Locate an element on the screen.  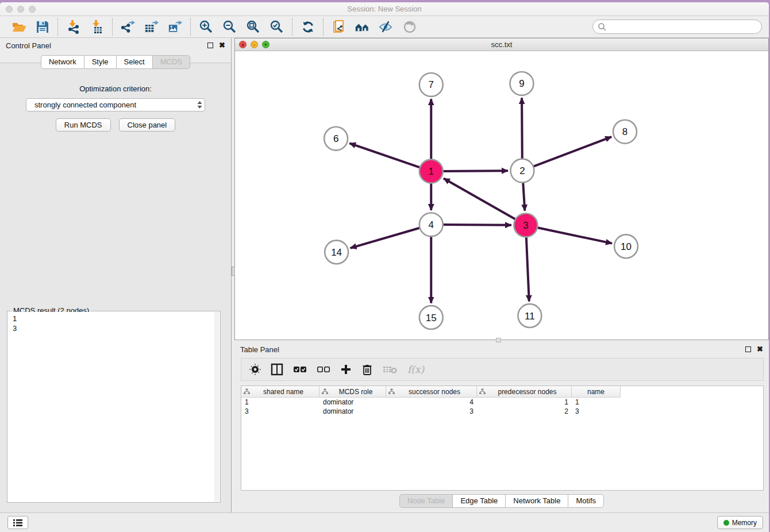
clone-network-icon is located at coordinates (339, 26).